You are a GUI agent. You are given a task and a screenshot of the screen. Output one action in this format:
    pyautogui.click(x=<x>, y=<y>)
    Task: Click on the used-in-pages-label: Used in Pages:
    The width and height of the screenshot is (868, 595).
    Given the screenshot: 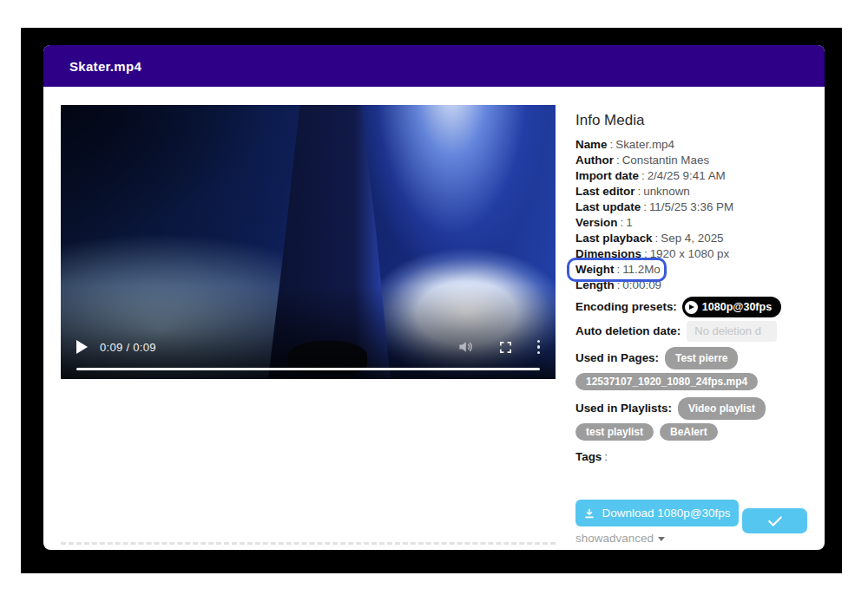 What is the action you would take?
    pyautogui.click(x=617, y=358)
    